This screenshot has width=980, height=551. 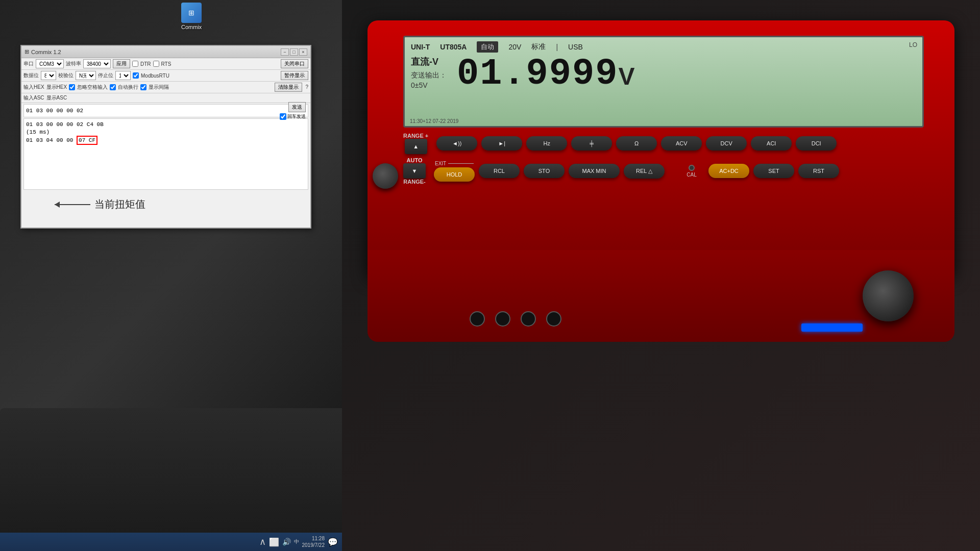 I want to click on rcl-button: RCL, so click(x=499, y=171).